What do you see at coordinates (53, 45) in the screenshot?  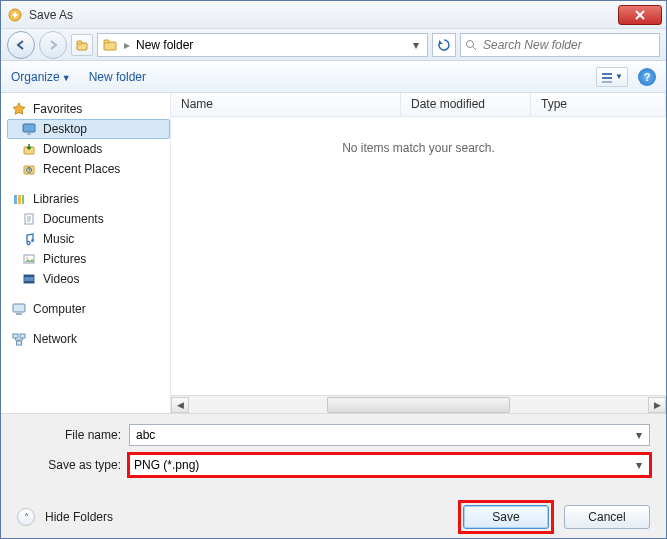 I see `forward-button` at bounding box center [53, 45].